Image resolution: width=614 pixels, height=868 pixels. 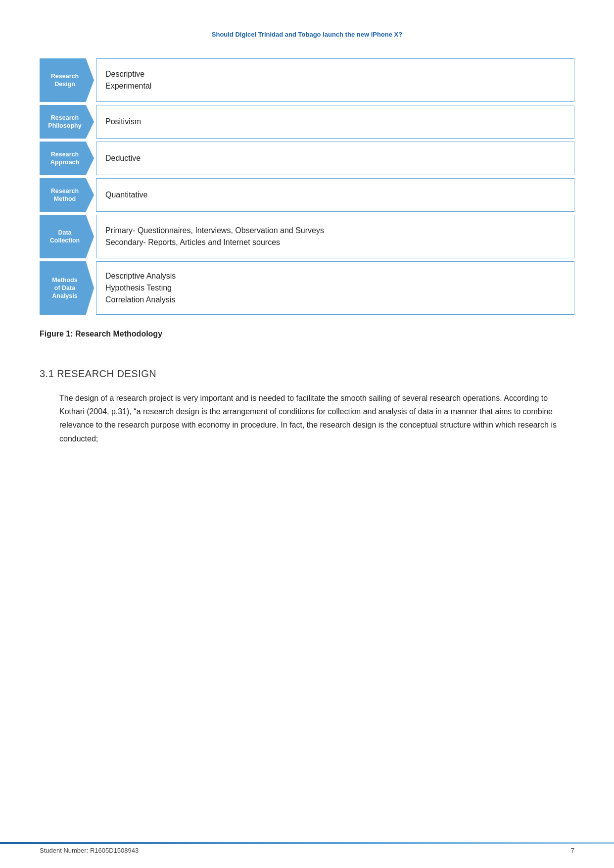 What do you see at coordinates (67, 288) in the screenshot?
I see `arrow-label-5: Methodsof DataAnalysis` at bounding box center [67, 288].